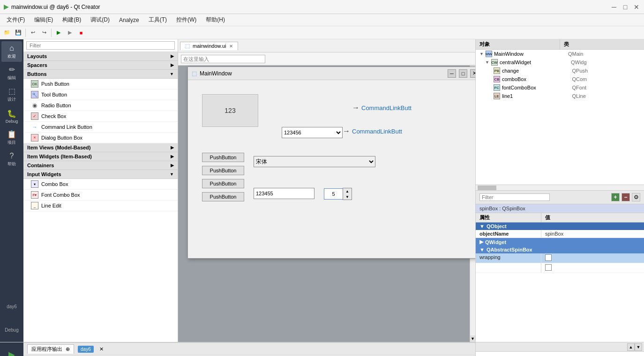 This screenshot has width=644, height=356. Describe the element at coordinates (312, 133) in the screenshot. I see `sim-combo-select: 123456` at that location.